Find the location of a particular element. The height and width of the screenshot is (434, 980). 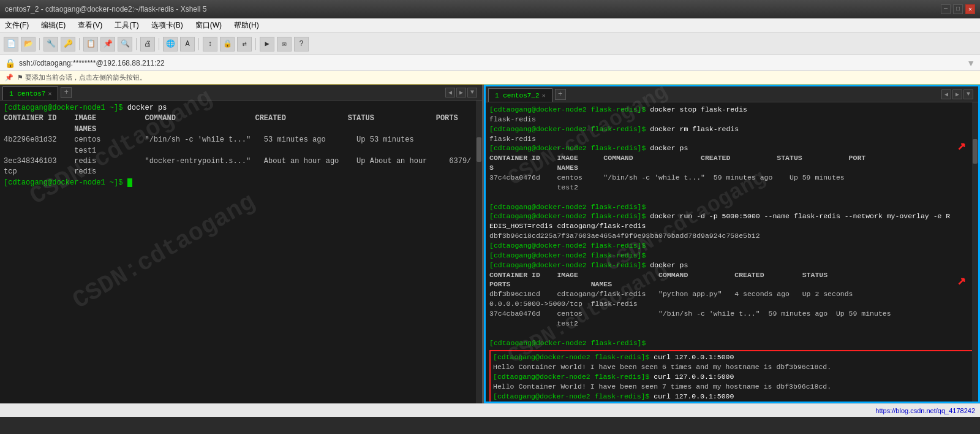

properties-icon: 🔧 is located at coordinates (51, 44).